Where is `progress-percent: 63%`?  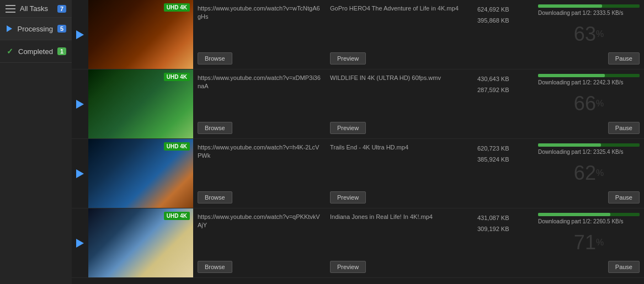
progress-percent: 63% is located at coordinates (589, 34).